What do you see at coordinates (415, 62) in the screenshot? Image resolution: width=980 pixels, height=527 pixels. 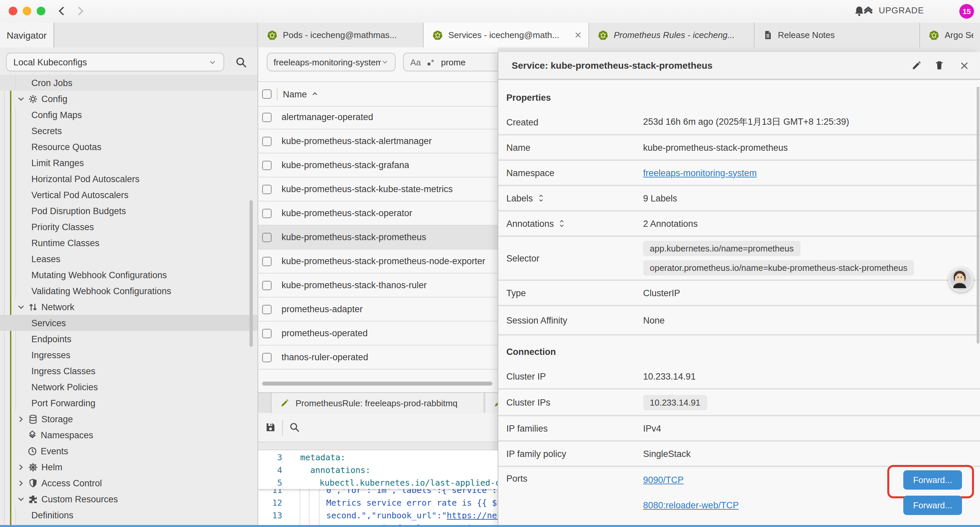 I see `match-case-toggle: Aa` at bounding box center [415, 62].